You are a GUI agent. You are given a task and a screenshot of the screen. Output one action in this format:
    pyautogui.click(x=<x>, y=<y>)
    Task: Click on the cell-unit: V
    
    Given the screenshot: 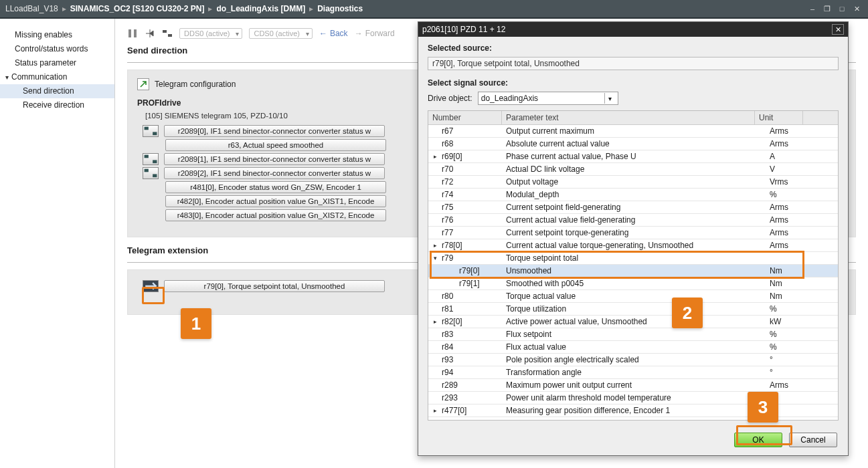 What is the action you would take?
    pyautogui.click(x=790, y=169)
    